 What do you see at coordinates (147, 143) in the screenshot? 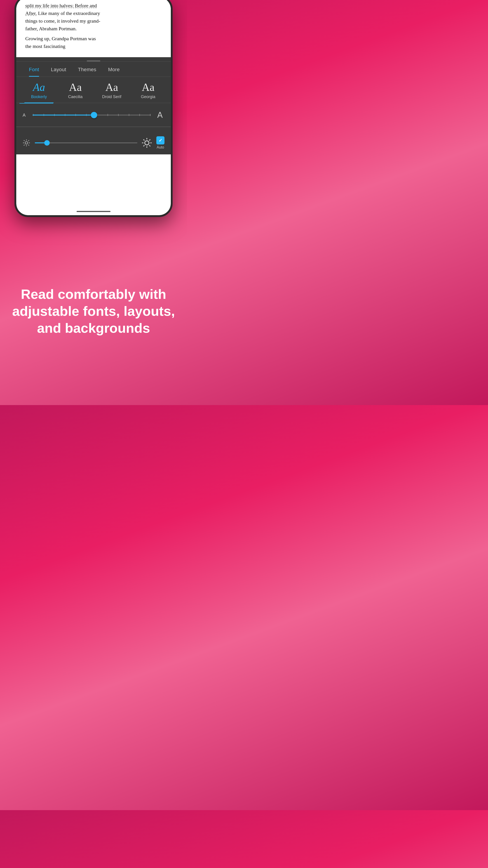
I see `brightness-icon-large` at bounding box center [147, 143].